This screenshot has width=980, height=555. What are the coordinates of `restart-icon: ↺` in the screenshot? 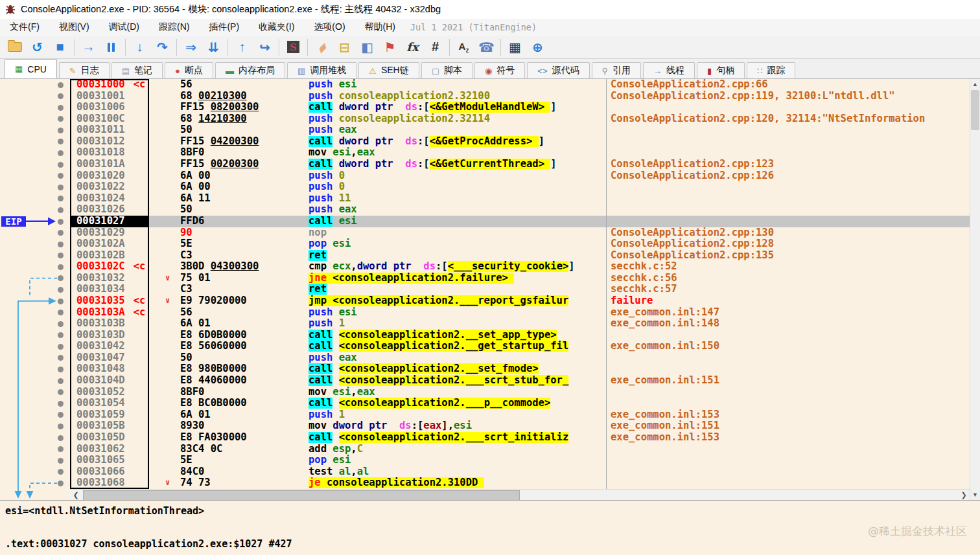 It's located at (38, 47).